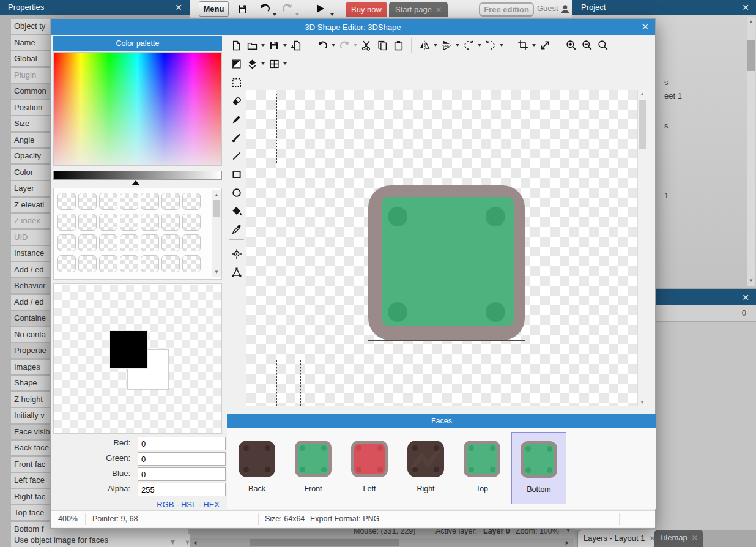  I want to click on tab-start-page: Start page✕, so click(418, 10).